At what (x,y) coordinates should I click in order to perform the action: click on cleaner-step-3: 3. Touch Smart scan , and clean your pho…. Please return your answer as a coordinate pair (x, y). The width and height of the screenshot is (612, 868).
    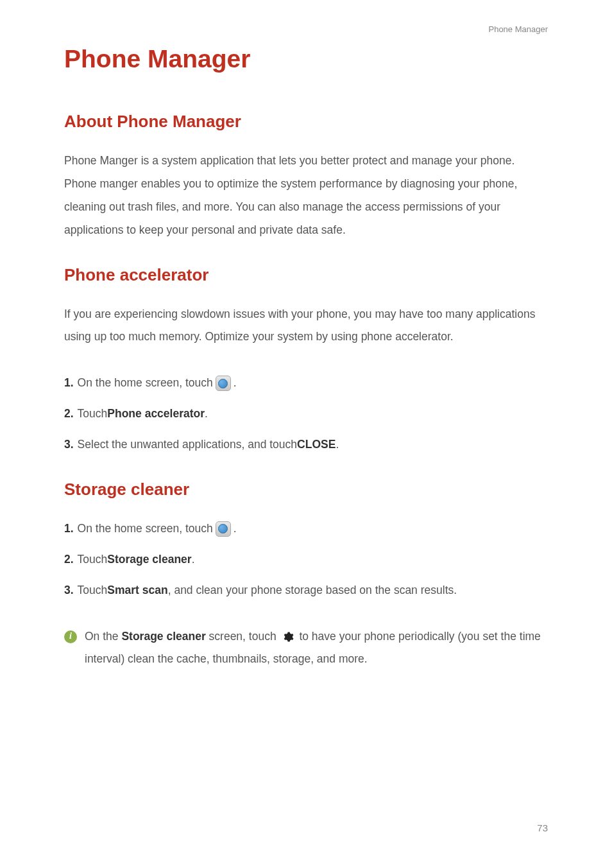
    Looking at the image, I should click on (306, 591).